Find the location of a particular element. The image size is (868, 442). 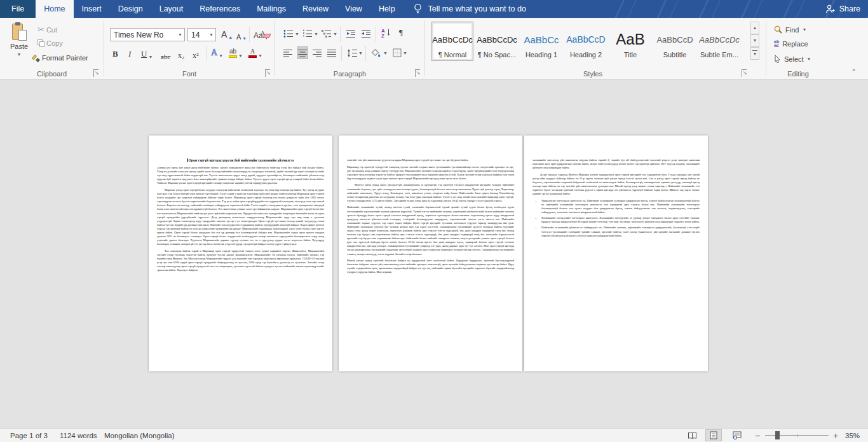

decrease-indent-icon is located at coordinates (351, 34).